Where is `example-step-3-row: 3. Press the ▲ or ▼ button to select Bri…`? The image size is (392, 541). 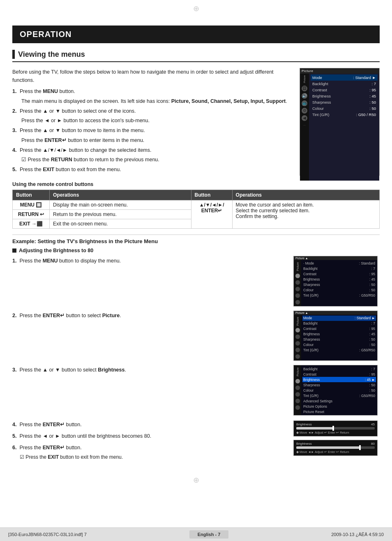
example-step-3-row: 3. Press the ▲ or ▼ button to select Bri… is located at coordinates (196, 390).